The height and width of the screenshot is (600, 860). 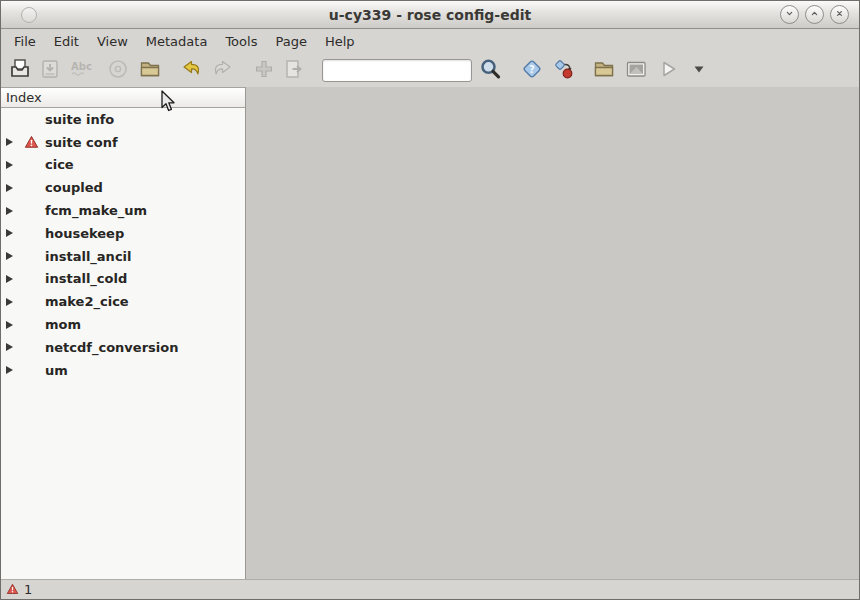 I want to click on add-icon, so click(x=264, y=70).